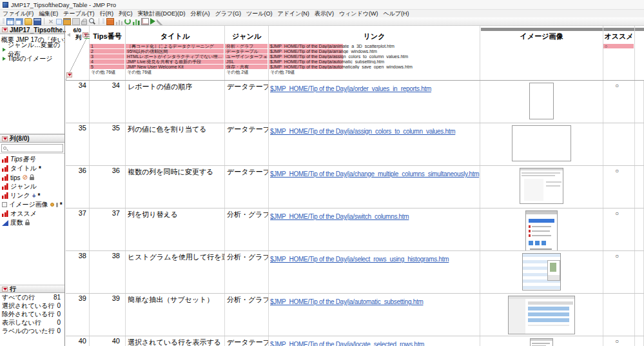 This screenshot has height=346, width=644. I want to click on row-number: 35, so click(77, 145).